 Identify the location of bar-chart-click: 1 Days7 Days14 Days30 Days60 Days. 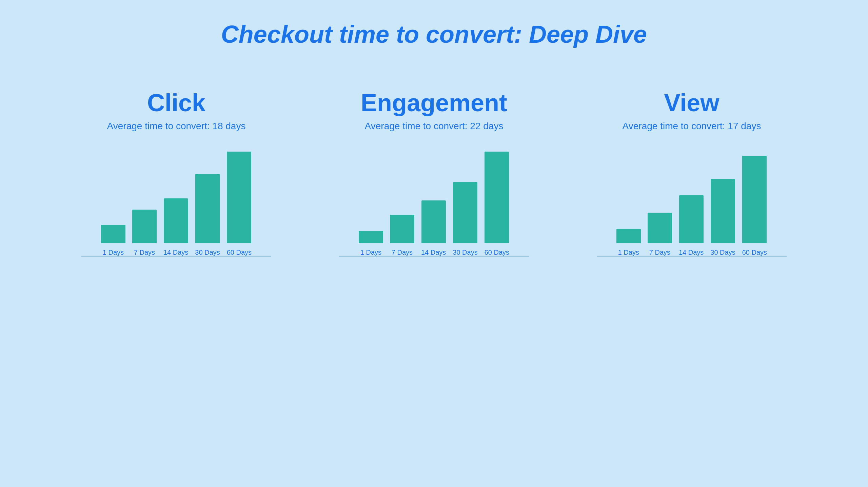
(176, 203).